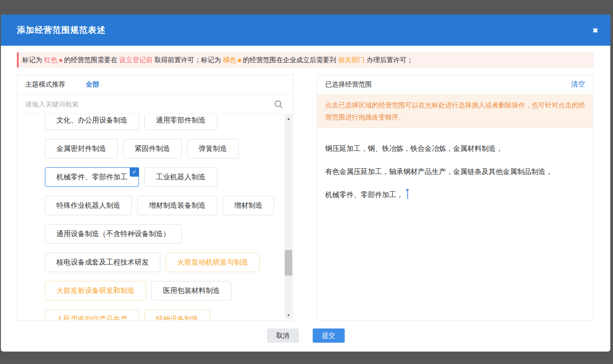 This screenshot has height=364, width=613. What do you see at coordinates (289, 217) in the screenshot?
I see `scrollbar-track` at bounding box center [289, 217].